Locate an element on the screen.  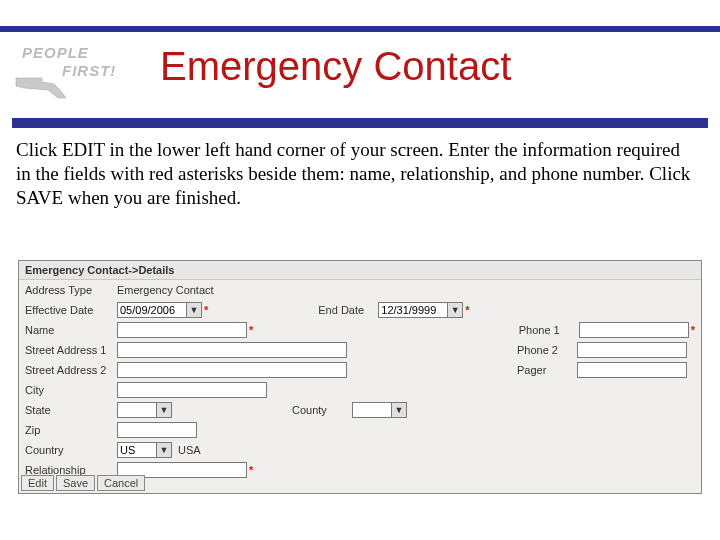
country-code-input is located at coordinates (137, 450).